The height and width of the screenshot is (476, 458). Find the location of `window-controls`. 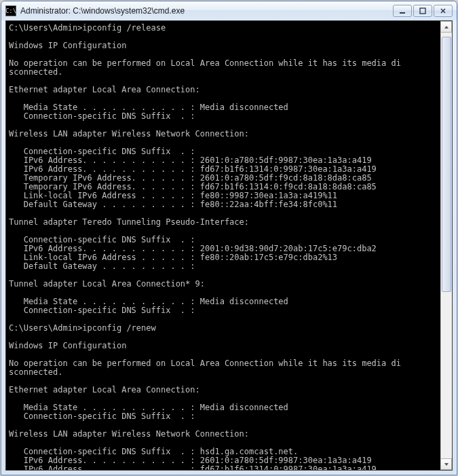

window-controls is located at coordinates (423, 11).